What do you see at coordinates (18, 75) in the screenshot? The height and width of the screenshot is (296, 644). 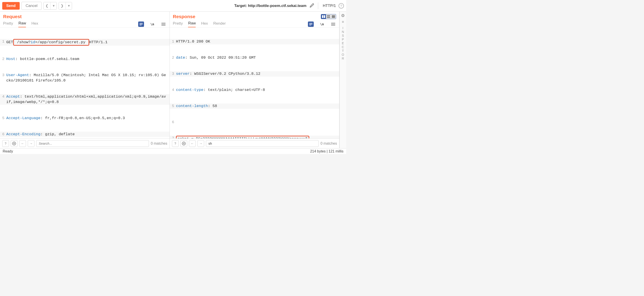 I see `header-name: User-Agent` at bounding box center [18, 75].